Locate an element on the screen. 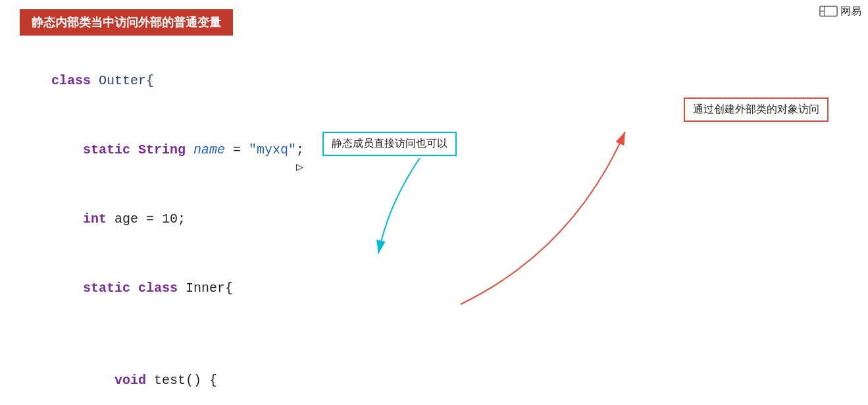 The image size is (868, 405). code-line-1: class Outter{ is located at coordinates (230, 80).